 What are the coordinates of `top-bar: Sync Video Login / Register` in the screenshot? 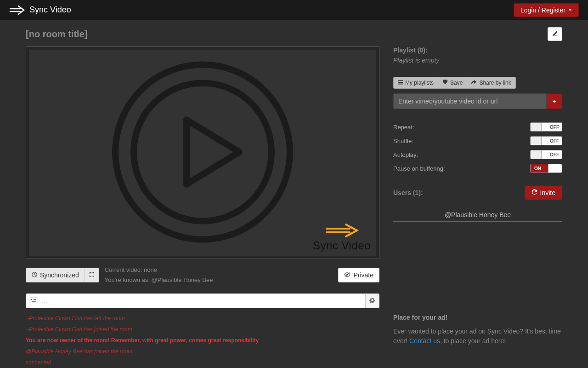 It's located at (294, 10).